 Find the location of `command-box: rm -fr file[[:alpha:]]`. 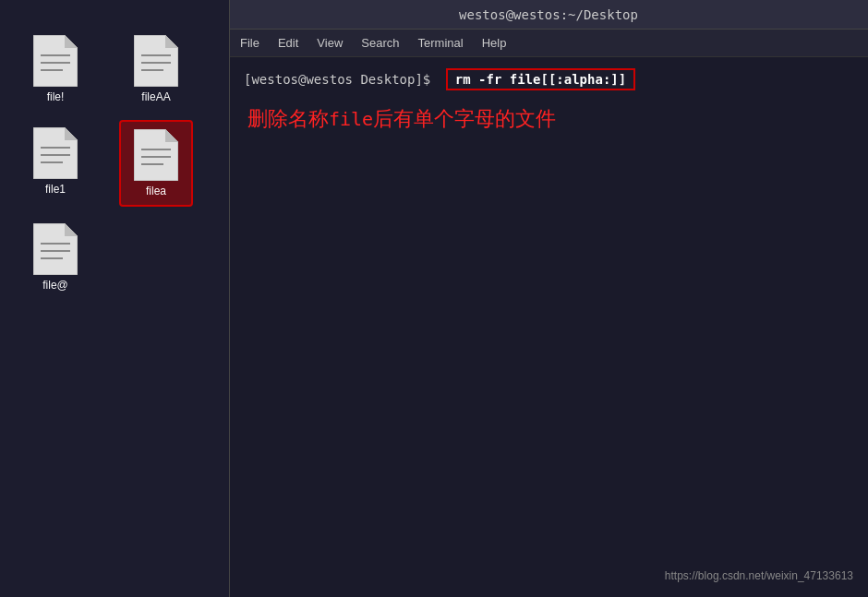

command-box: rm -fr file[[:alpha:]] is located at coordinates (541, 79).